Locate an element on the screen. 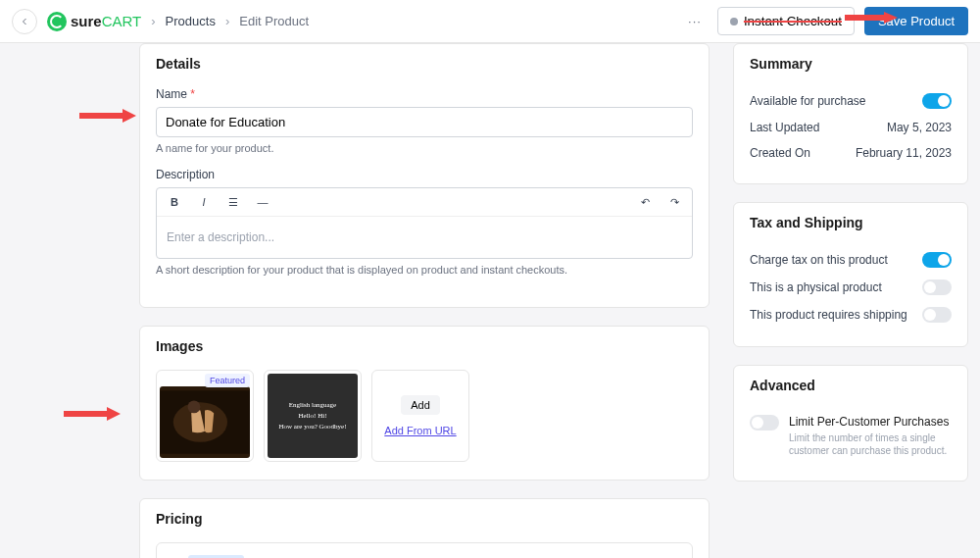 This screenshot has width=980, height=558. logo-text-cart: CART is located at coordinates (122, 22).